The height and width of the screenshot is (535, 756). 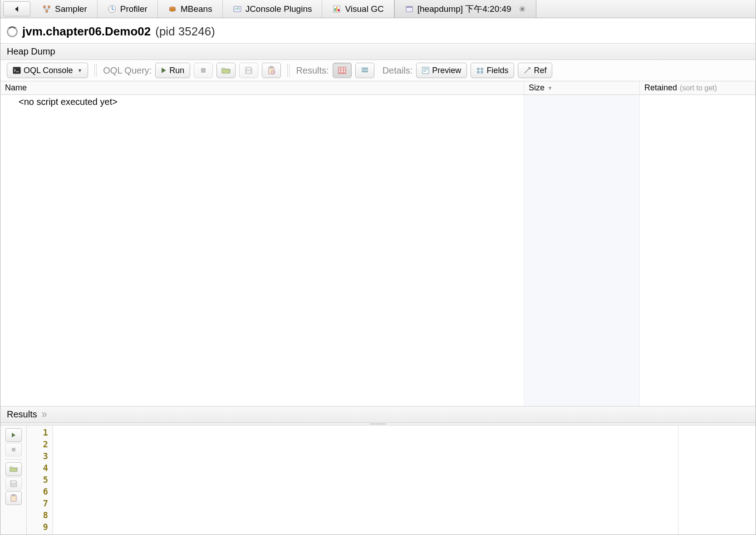 I want to click on tab-label: Sampler, so click(x=71, y=9).